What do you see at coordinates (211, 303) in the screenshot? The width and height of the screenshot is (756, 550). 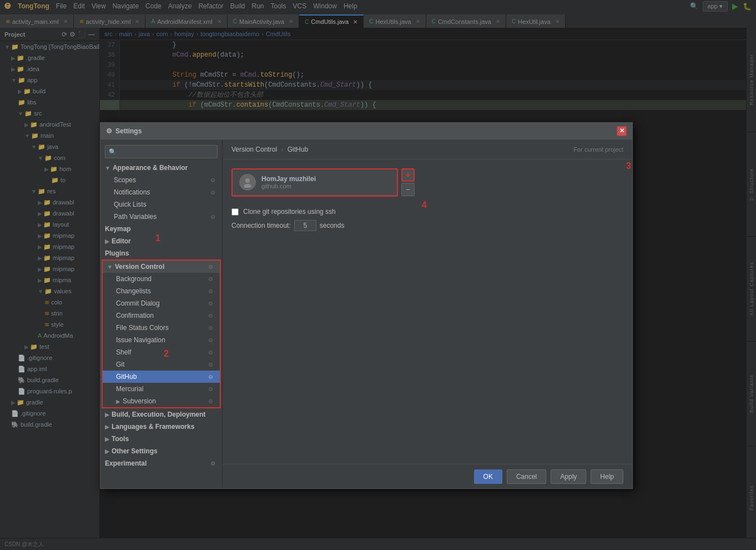 I see `gear-icon-commitdialog: ⚙` at bounding box center [211, 303].